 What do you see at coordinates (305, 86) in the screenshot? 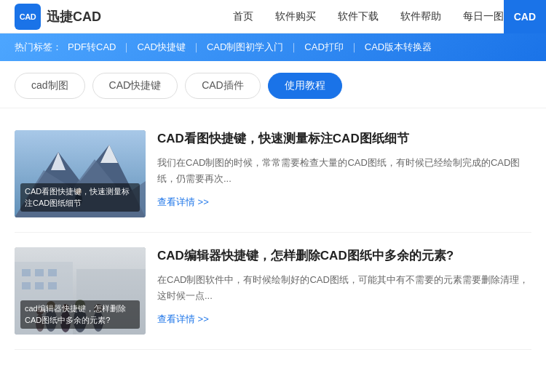
I see `tab-tutorial: 使用教程` at bounding box center [305, 86].